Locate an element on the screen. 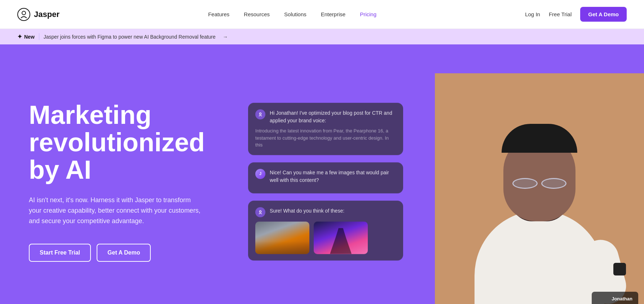 The width and height of the screenshot is (644, 304). glass-lens-left is located at coordinates (525, 183).